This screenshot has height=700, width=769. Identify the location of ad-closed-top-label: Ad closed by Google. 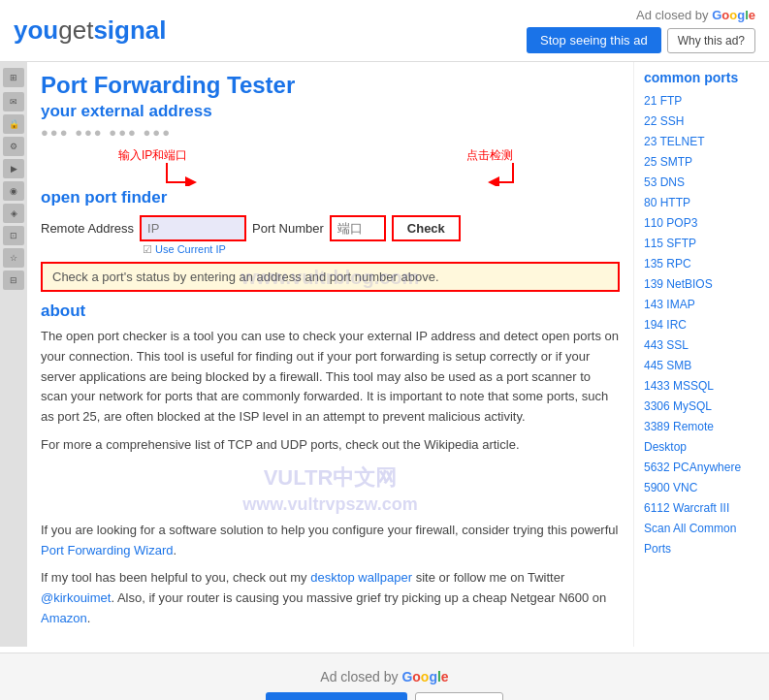
(696, 16).